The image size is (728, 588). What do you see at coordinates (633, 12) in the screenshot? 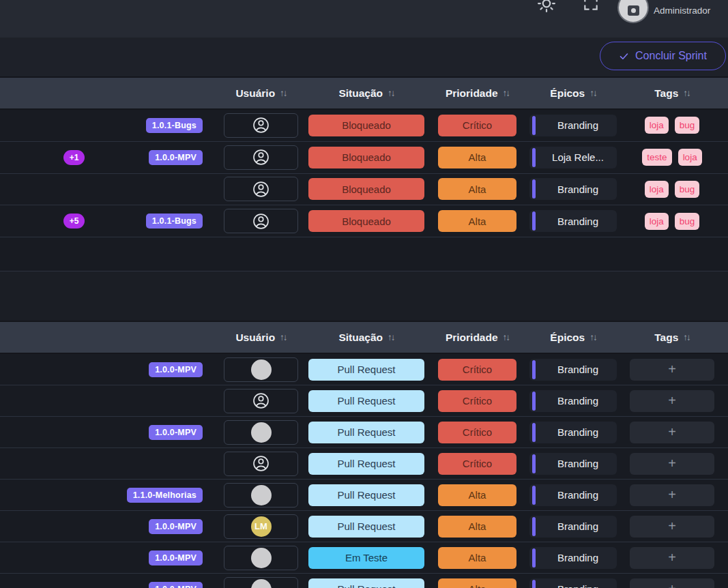
I see `user-avatar` at bounding box center [633, 12].